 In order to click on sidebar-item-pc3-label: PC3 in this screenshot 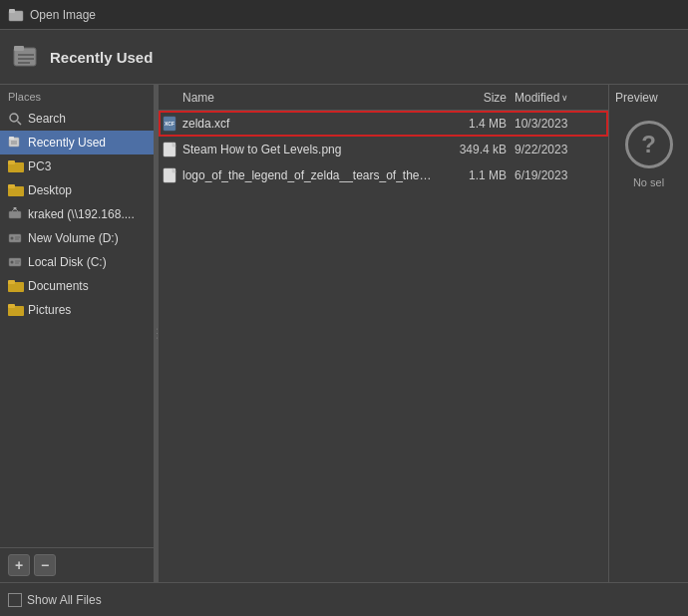, I will do `click(40, 166)`.